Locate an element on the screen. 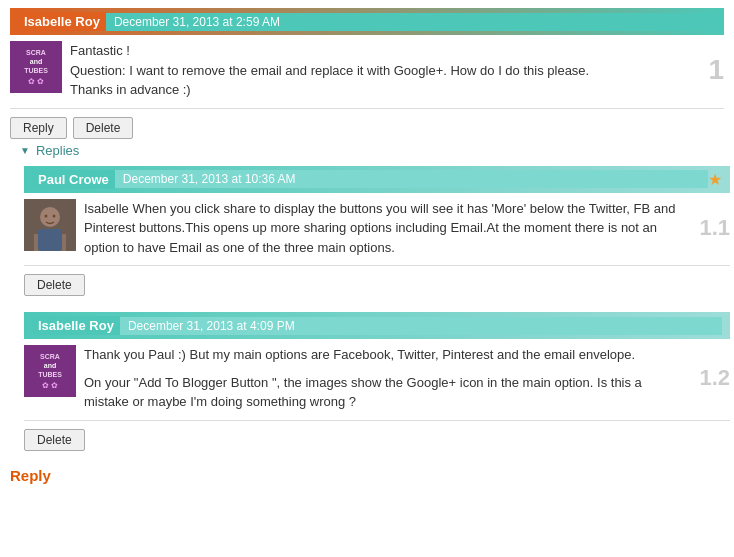  reply-1-header: Paul Crowe December 31, 2013 at 10:36 AM… is located at coordinates (377, 180).